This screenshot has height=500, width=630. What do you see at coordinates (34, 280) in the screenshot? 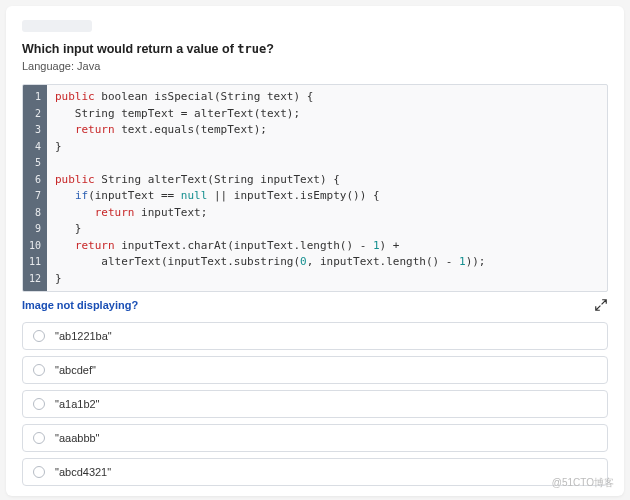
I see `line-number: 12` at bounding box center [34, 280].